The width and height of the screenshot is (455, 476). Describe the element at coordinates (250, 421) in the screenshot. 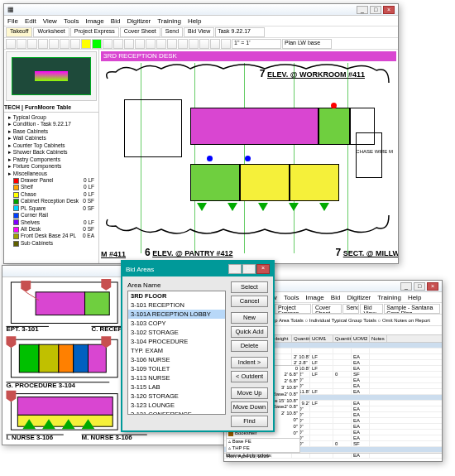

I see `find-button: Find` at that location.